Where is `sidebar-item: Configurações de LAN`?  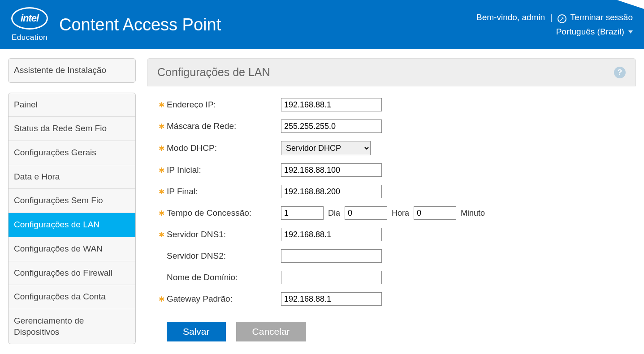
sidebar-item: Configurações de LAN is located at coordinates (72, 225).